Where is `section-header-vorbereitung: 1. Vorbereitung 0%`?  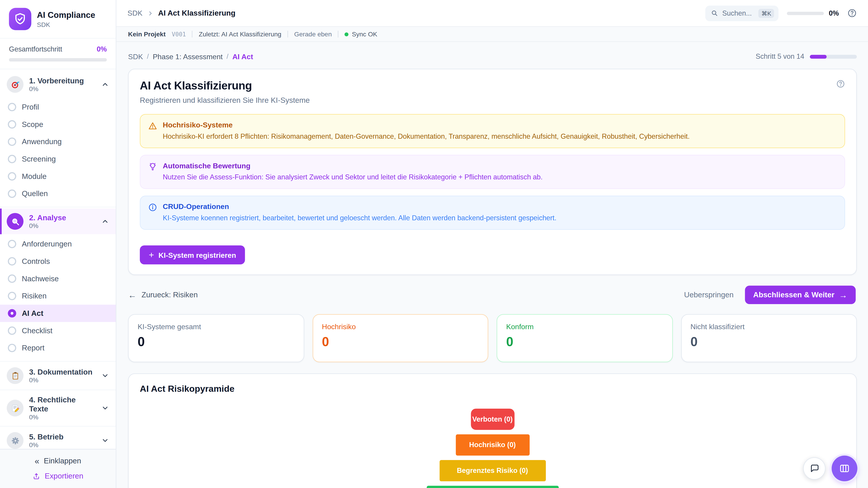 section-header-vorbereitung: 1. Vorbereitung 0% is located at coordinates (58, 85).